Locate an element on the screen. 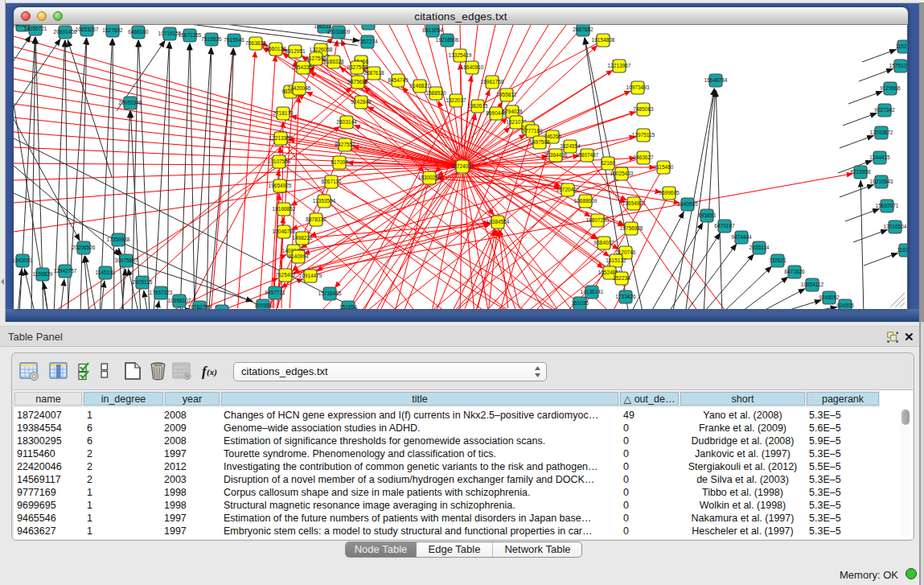 This screenshot has height=585, width=924. svg-text: 1615132 is located at coordinates (616, 261).